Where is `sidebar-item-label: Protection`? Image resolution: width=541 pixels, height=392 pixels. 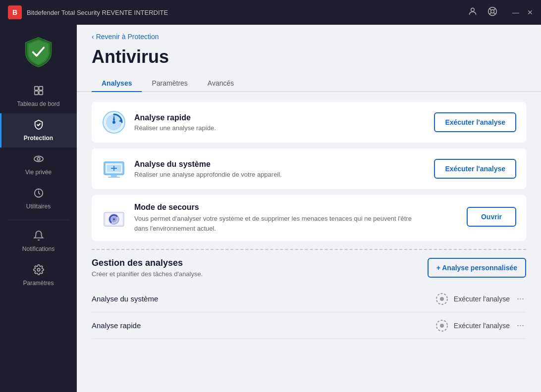
sidebar-item-label: Protection is located at coordinates (39, 138).